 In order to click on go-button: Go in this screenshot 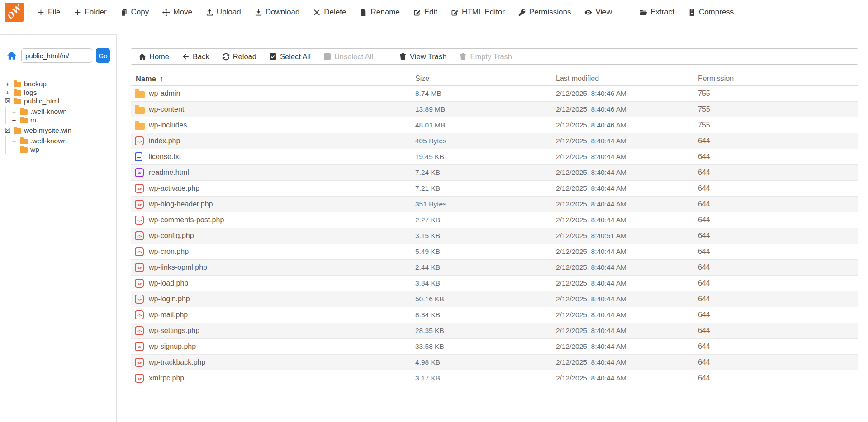, I will do `click(103, 56)`.